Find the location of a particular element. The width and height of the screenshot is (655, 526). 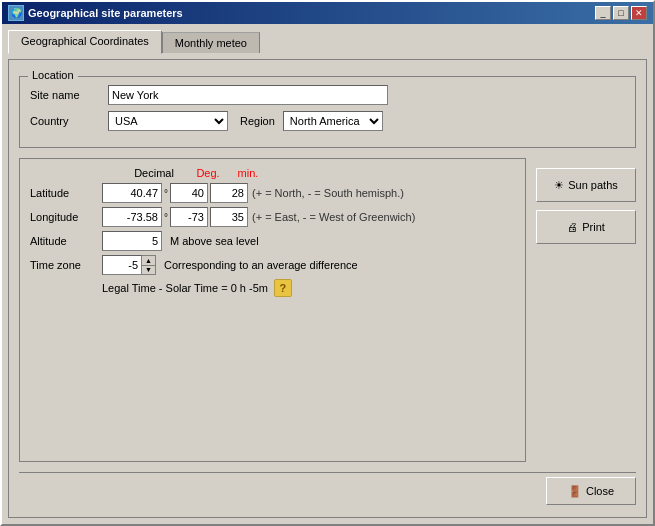

region-label: Region is located at coordinates (258, 121).